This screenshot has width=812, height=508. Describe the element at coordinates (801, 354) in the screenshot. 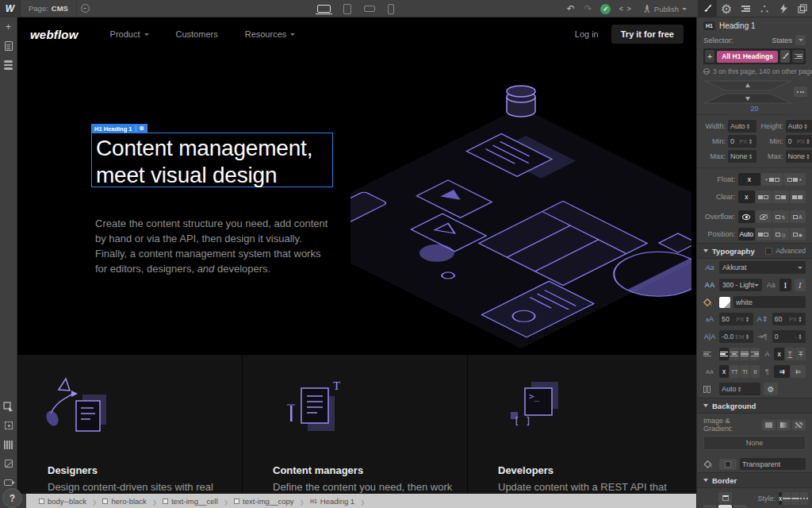

I see `decoration-strikethrough-button: T` at that location.